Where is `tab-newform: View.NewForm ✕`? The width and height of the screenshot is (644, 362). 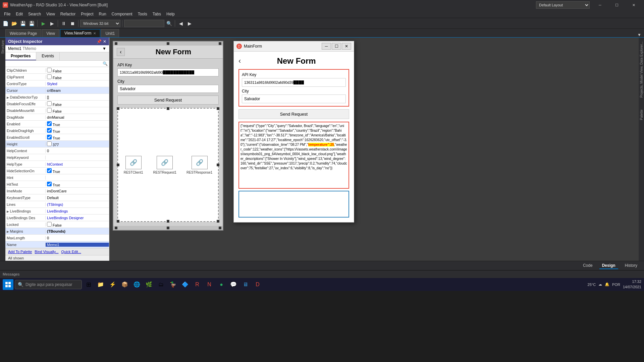
tab-newform: View.NewForm ✕ is located at coordinates (80, 33).